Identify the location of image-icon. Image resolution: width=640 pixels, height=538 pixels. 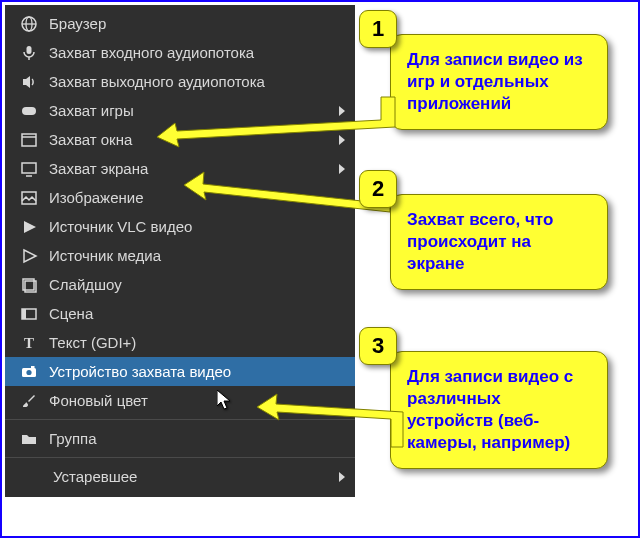
(29, 198).